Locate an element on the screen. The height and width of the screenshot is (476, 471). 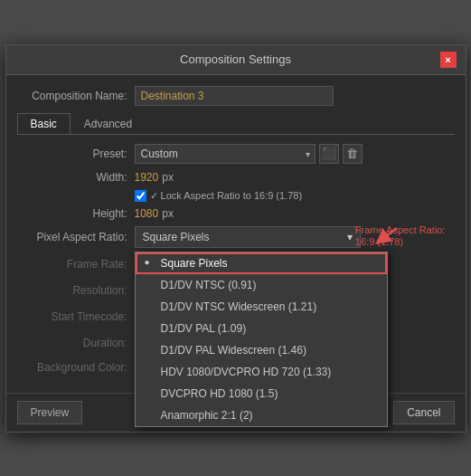
height-label: Height: is located at coordinates (76, 214).